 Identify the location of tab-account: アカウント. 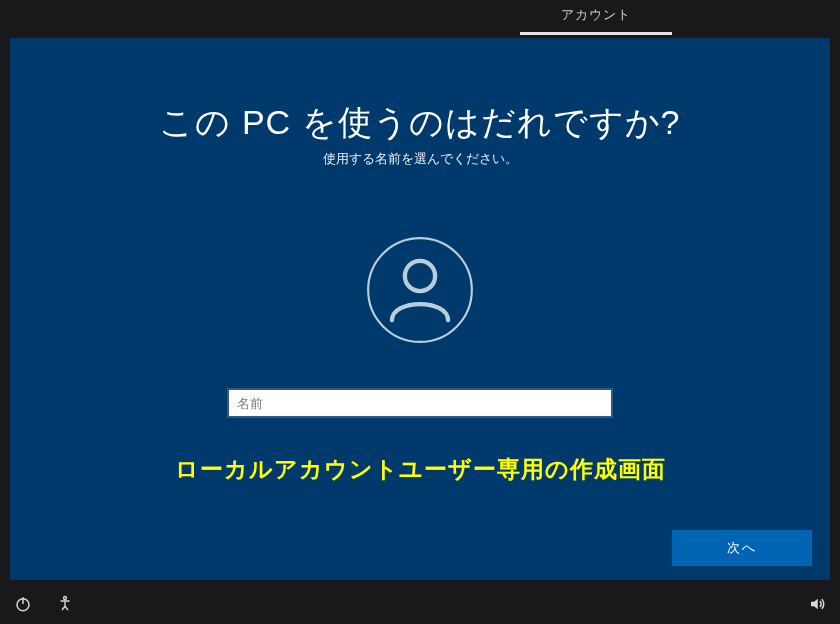
(596, 20).